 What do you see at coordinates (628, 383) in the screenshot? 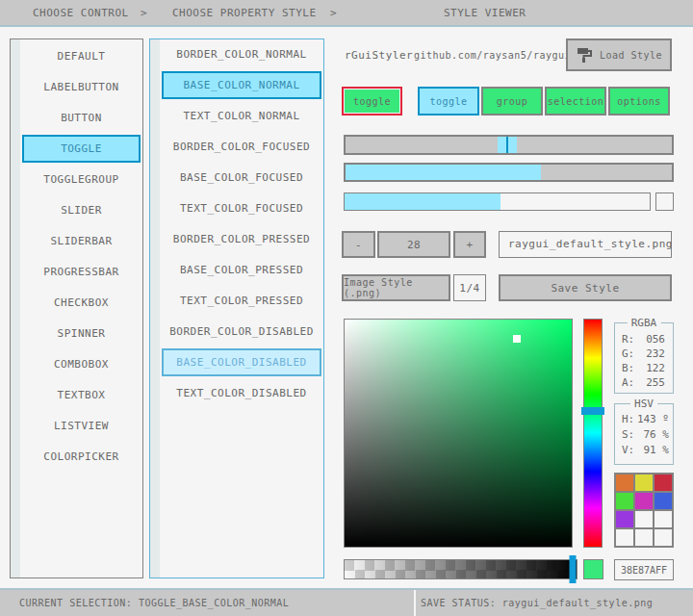
I see `rgba-row-label: A:` at bounding box center [628, 383].